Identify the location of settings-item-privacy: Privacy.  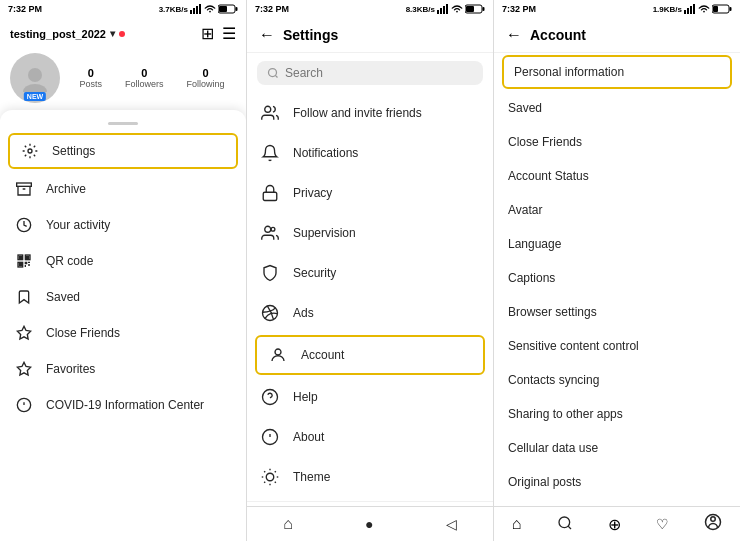
(370, 193).